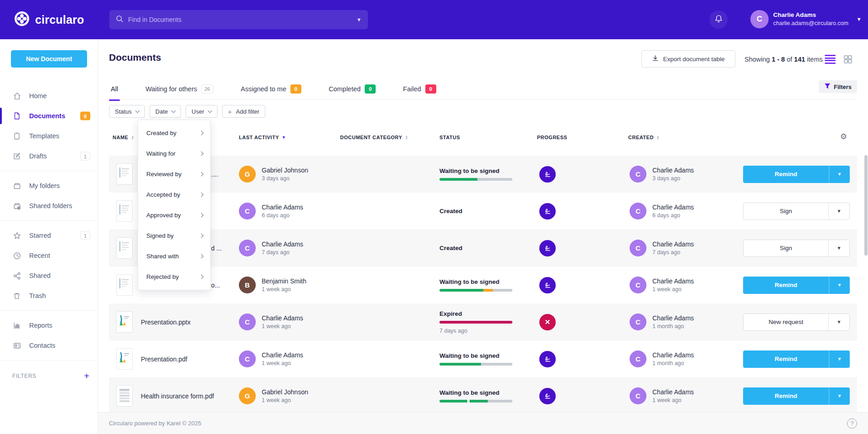 This screenshot has height=434, width=868. I want to click on add-filter-button: +Add filter, so click(243, 111).